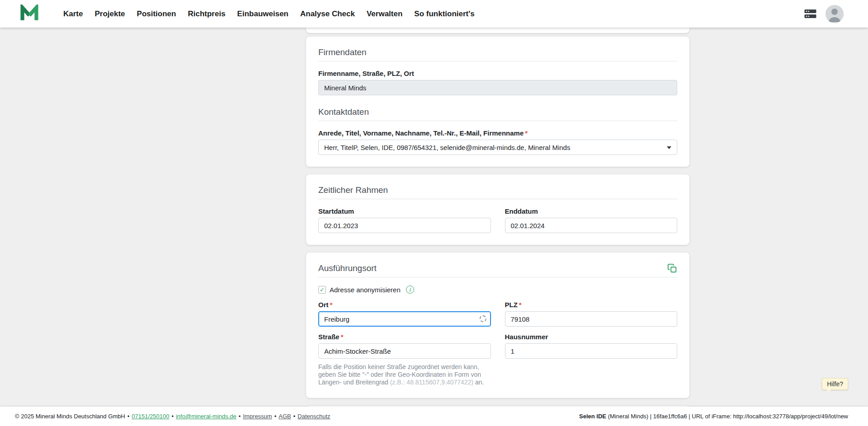 The width and height of the screenshot is (868, 426). I want to click on nav-item-karte: Karte, so click(73, 14).